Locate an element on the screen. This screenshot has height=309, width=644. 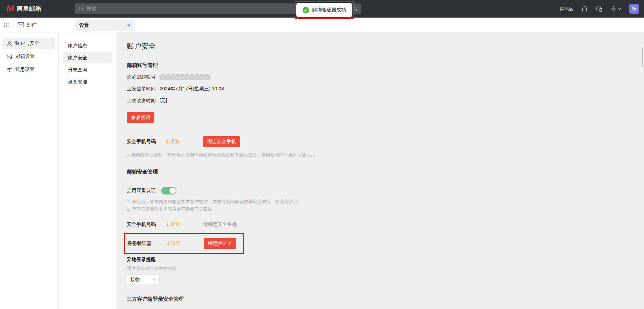
gear-icon is located at coordinates (613, 9).